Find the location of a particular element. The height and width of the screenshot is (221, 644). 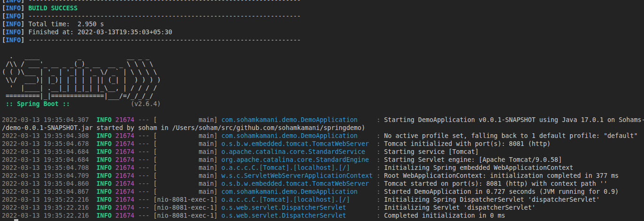

spring-ascii-banner-line: /\\ / ___'_ __ _ _(_)_ __ __ _ \ \ \ \ is located at coordinates (323, 64).